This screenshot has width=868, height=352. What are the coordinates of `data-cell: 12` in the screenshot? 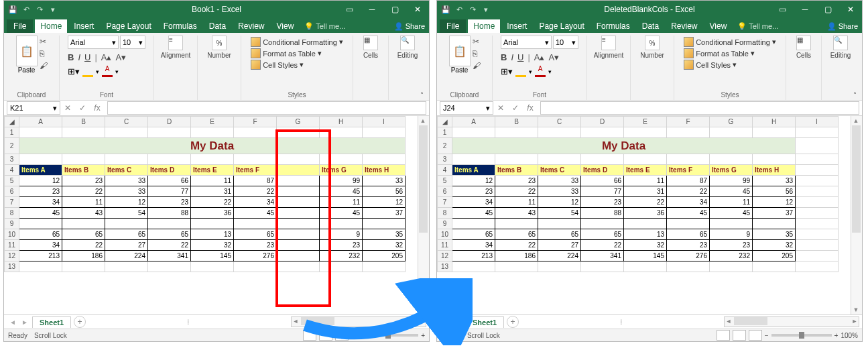 It's located at (560, 202).